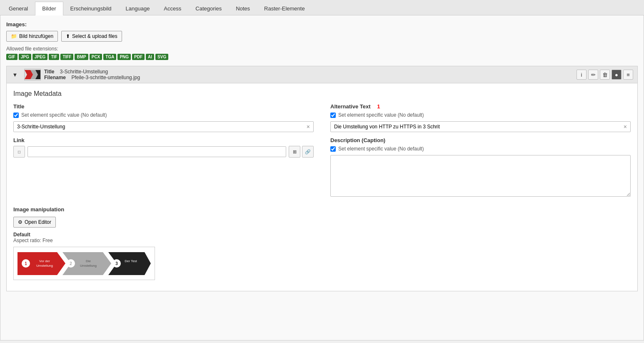 The height and width of the screenshot is (343, 644). I want to click on alt-text-clear-button: ×, so click(625, 127).